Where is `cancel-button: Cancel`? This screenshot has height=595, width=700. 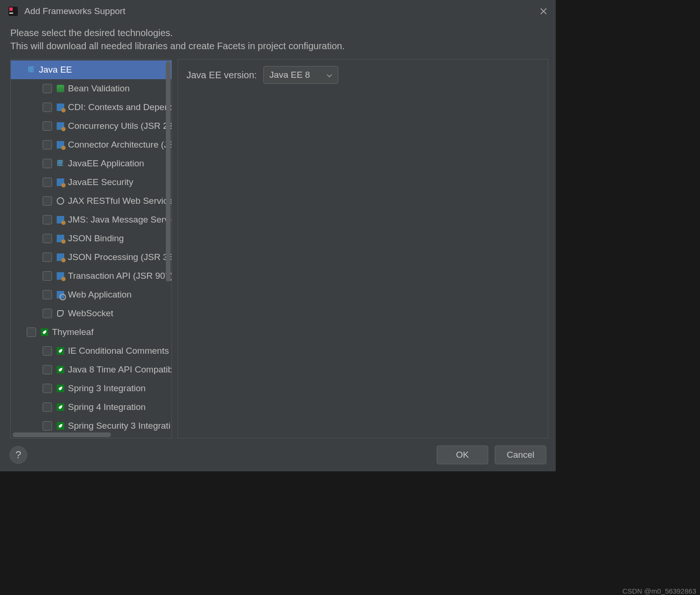 cancel-button: Cancel is located at coordinates (521, 455).